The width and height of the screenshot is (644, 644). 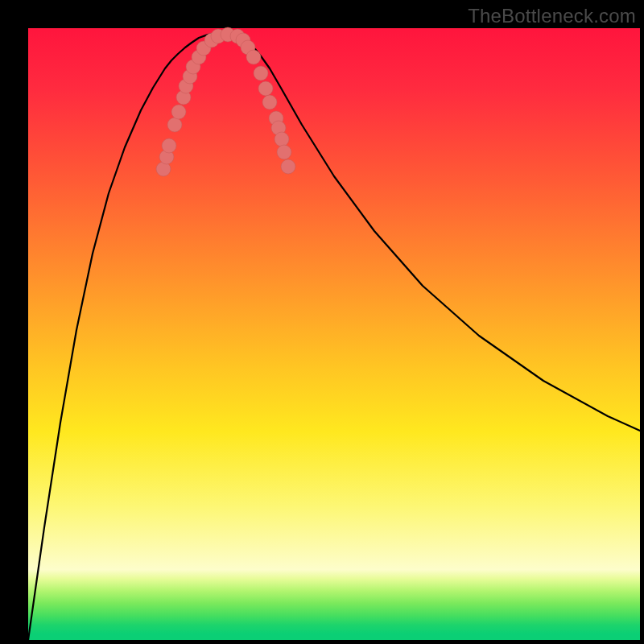 I want to click on dots-group, so click(x=225, y=101).